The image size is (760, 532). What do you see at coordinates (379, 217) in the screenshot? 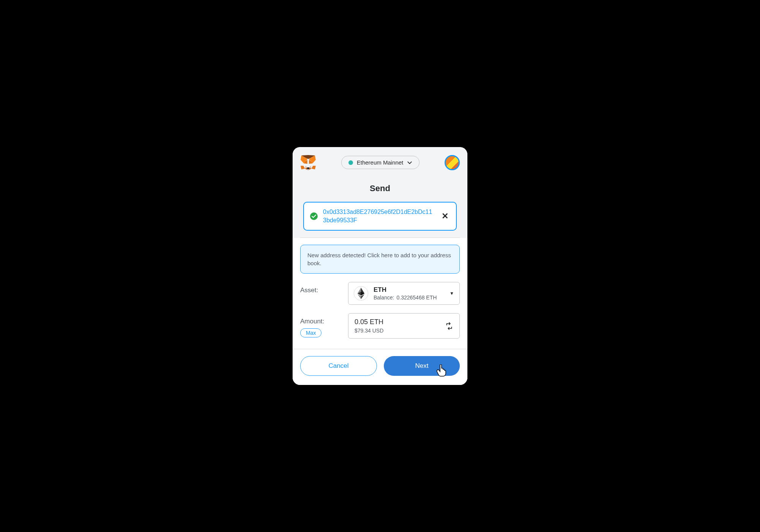
I see `recipient-address-text: 0x0d3313ad8E276925e6f2D1dE2bDc113bde9953…` at bounding box center [379, 217].